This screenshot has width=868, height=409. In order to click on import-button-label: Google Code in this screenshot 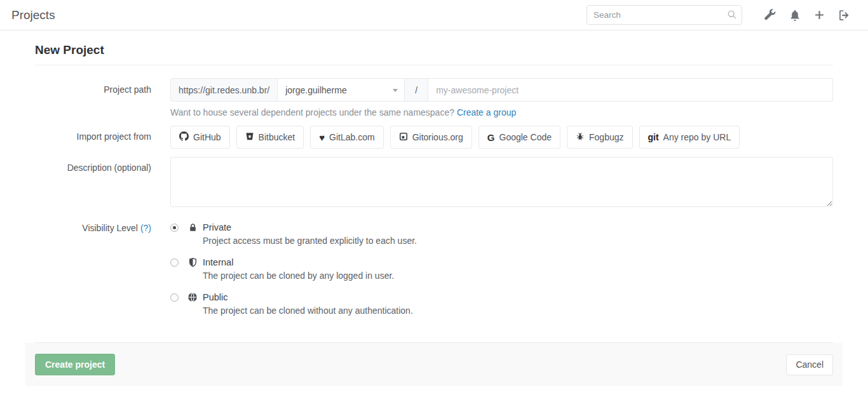, I will do `click(526, 137)`.